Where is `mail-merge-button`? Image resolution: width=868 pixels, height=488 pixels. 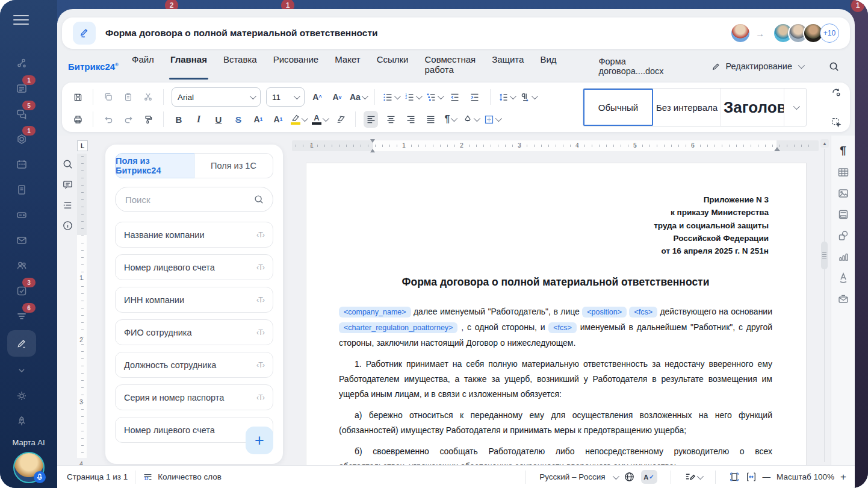
mail-merge-button is located at coordinates (843, 299).